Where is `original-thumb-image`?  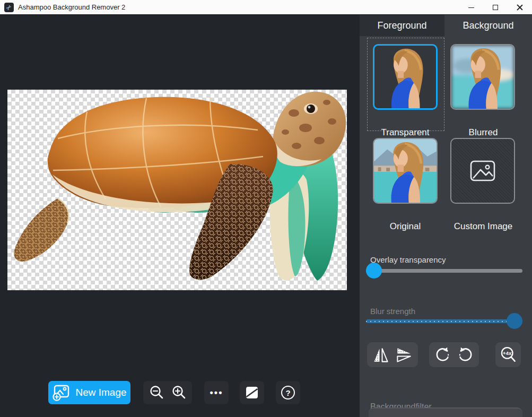 original-thumb-image is located at coordinates (405, 171).